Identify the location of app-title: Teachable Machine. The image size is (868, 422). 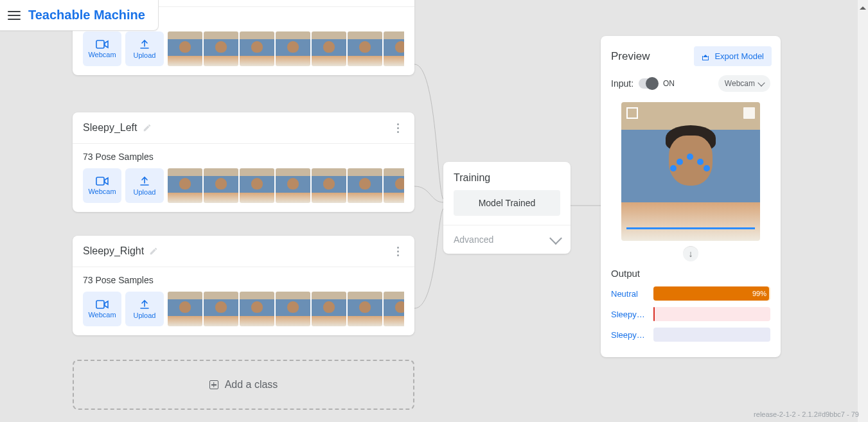
(87, 15).